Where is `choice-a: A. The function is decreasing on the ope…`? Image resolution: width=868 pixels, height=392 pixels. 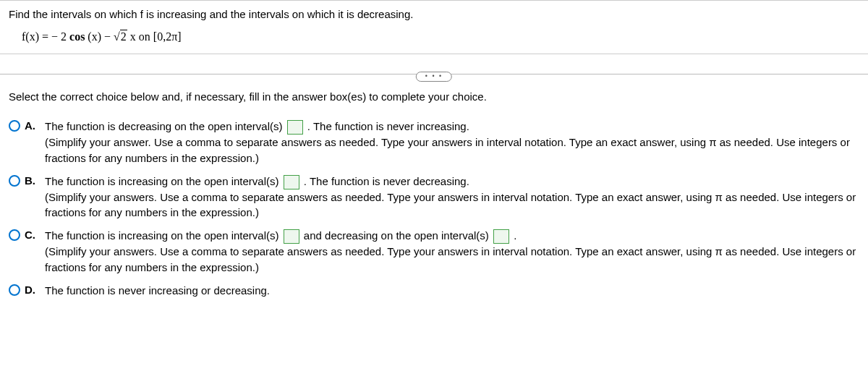 choice-a: A. The function is decreasing on the ope… is located at coordinates (434, 142).